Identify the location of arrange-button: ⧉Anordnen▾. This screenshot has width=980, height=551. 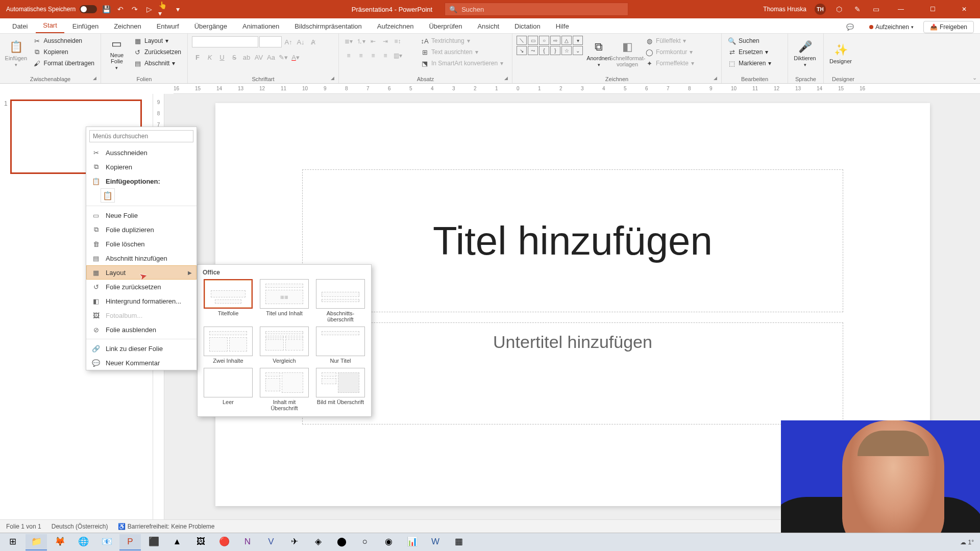
(599, 54).